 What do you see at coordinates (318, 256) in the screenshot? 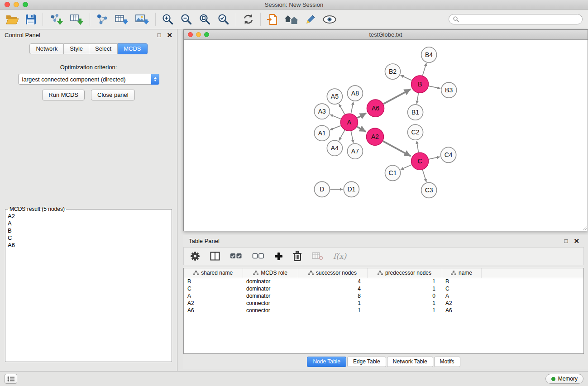
I see `delete-table-icon` at bounding box center [318, 256].